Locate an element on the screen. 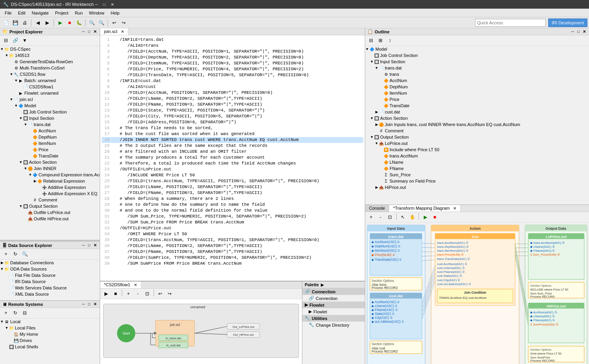  tree-item: ▶Flowlet: unnamed is located at coordinates (50, 93).